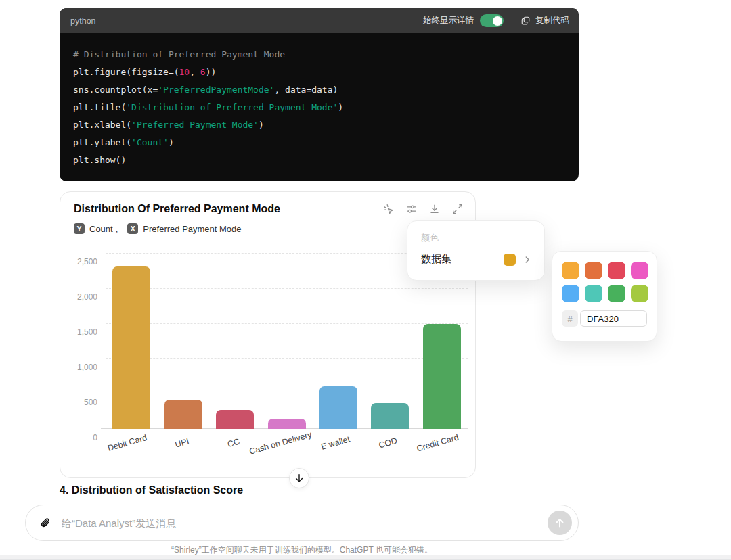 The width and height of the screenshot is (731, 560). Describe the element at coordinates (640, 294) in the screenshot. I see `color-swatch-a4c93f` at that location.